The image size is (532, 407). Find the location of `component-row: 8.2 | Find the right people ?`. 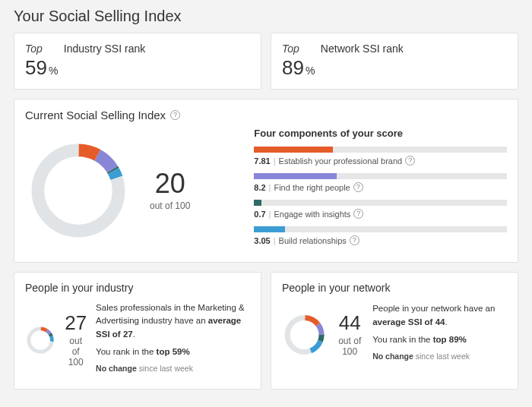

component-row: 8.2 | Find the right people ? is located at coordinates (380, 182).